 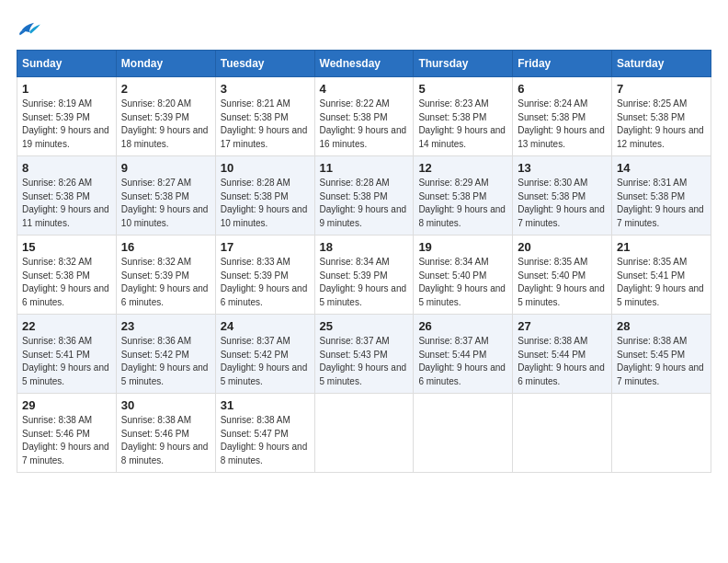 I want to click on calendar-day-cell: 3 Sunrise: 8:21 AMSunset: 5:38 PMDayligh…, so click(x=265, y=117).